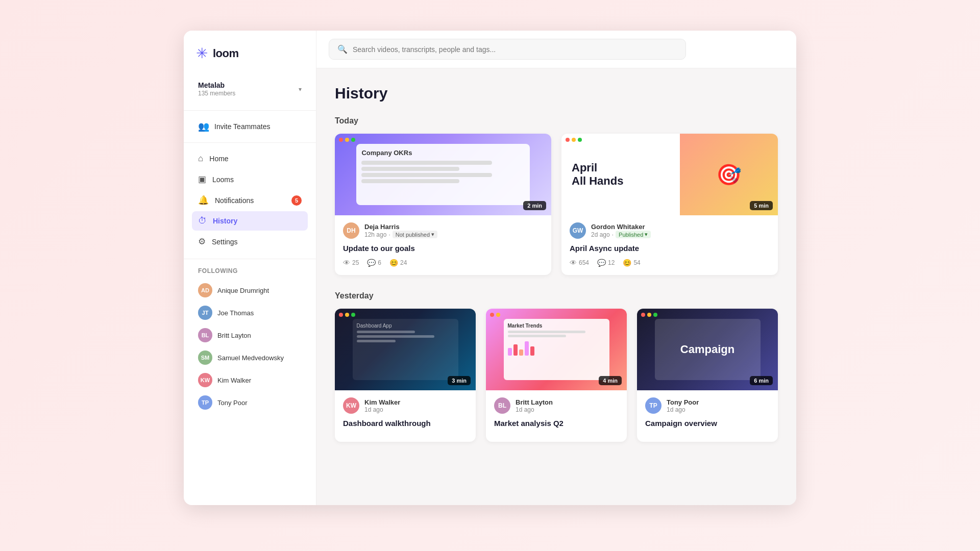  What do you see at coordinates (718, 410) in the screenshot?
I see `author-meta-5: 1d ago` at bounding box center [718, 410].